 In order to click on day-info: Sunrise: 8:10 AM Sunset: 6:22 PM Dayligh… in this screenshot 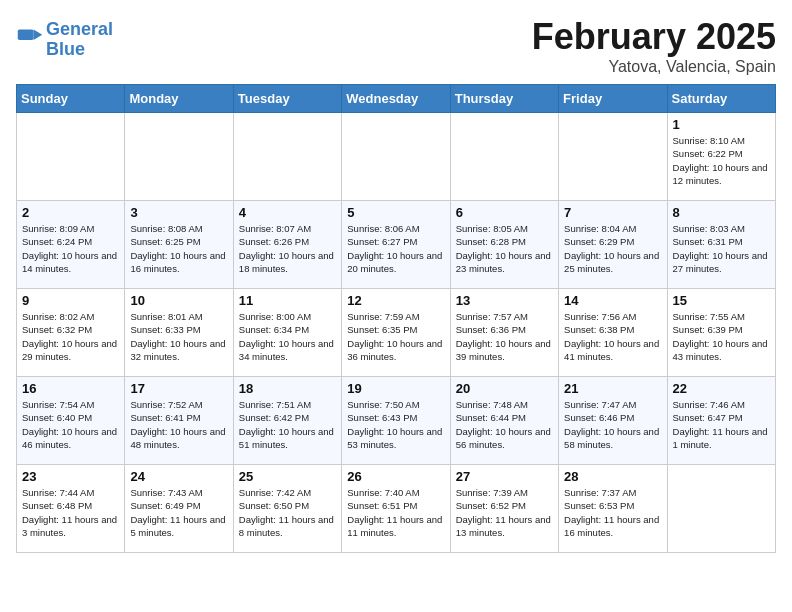, I will do `click(722, 160)`.